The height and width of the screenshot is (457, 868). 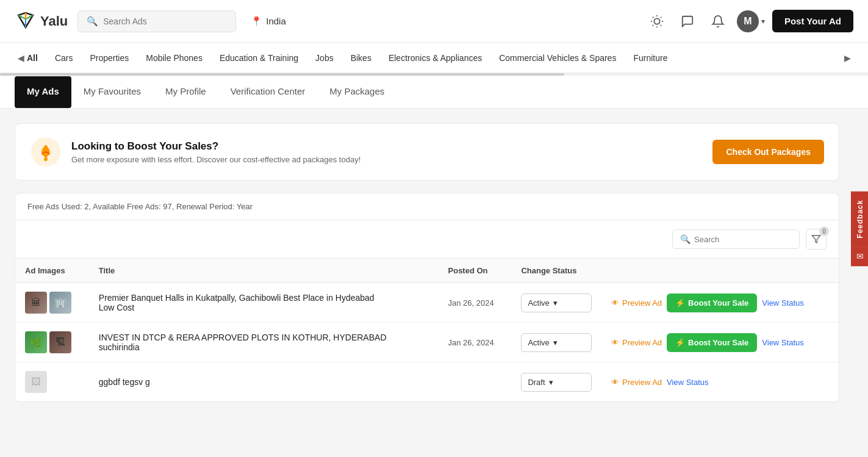 What do you see at coordinates (60, 303) in the screenshot?
I see `ad-image: 🏢` at bounding box center [60, 303].